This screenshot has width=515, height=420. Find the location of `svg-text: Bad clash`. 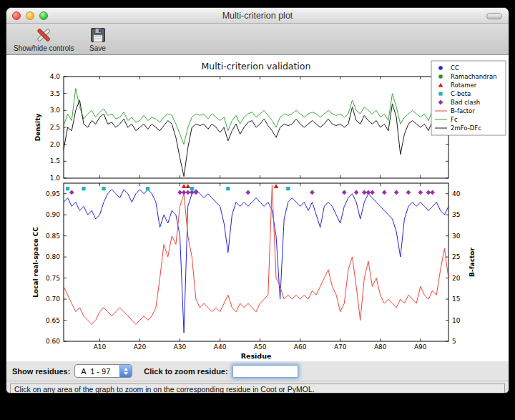

svg-text: Bad clash is located at coordinates (465, 102).